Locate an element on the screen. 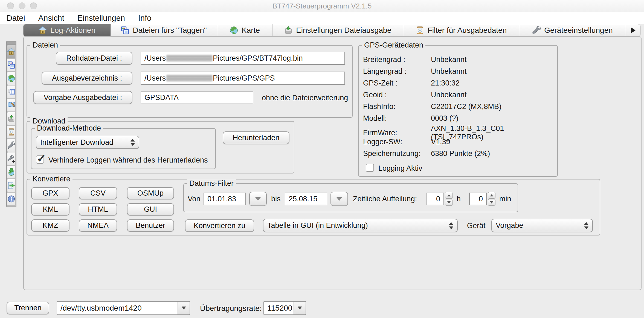 The image size is (644, 318). sidebar-button-filter is located at coordinates (11, 132).